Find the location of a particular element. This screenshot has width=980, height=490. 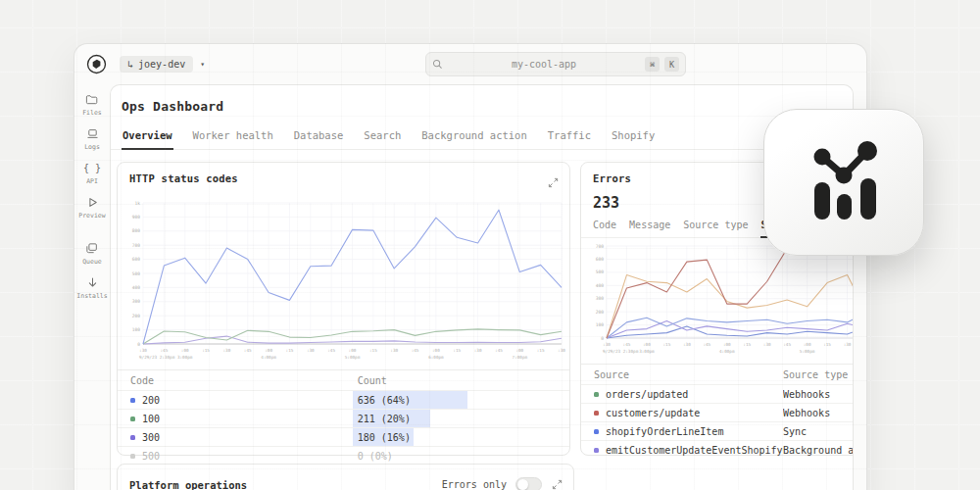

table-row: 300 180 (16%) is located at coordinates (343, 437).